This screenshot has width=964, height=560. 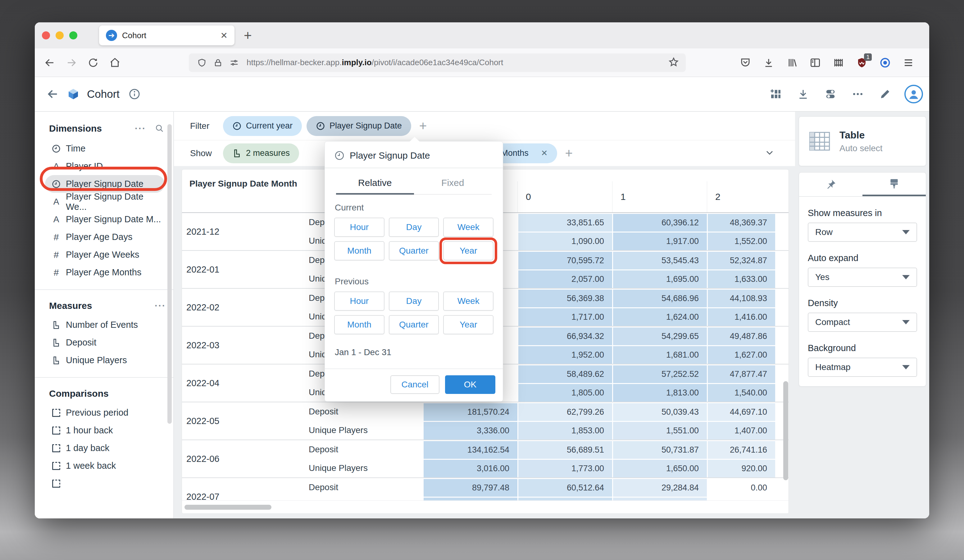 What do you see at coordinates (414, 251) in the screenshot?
I see `period-button-current-quarter: Quarter` at bounding box center [414, 251].